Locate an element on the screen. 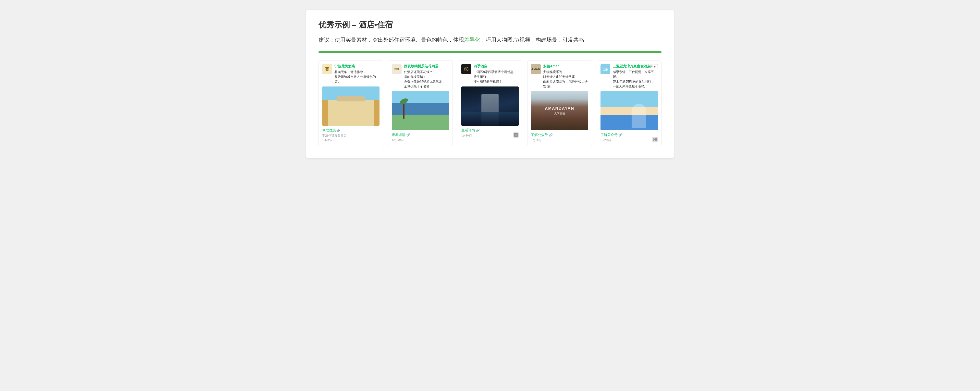 The height and width of the screenshot is (391, 980). palm-shape is located at coordinates (404, 109).